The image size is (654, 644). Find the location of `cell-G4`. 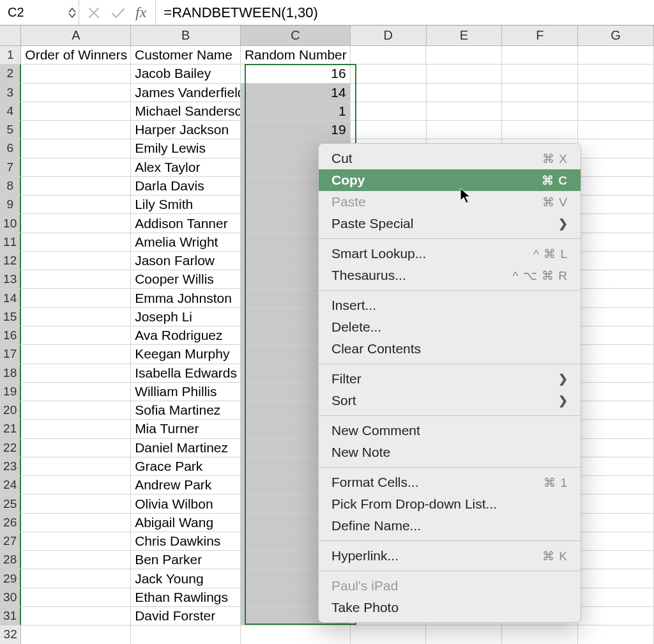

cell-G4 is located at coordinates (616, 111).